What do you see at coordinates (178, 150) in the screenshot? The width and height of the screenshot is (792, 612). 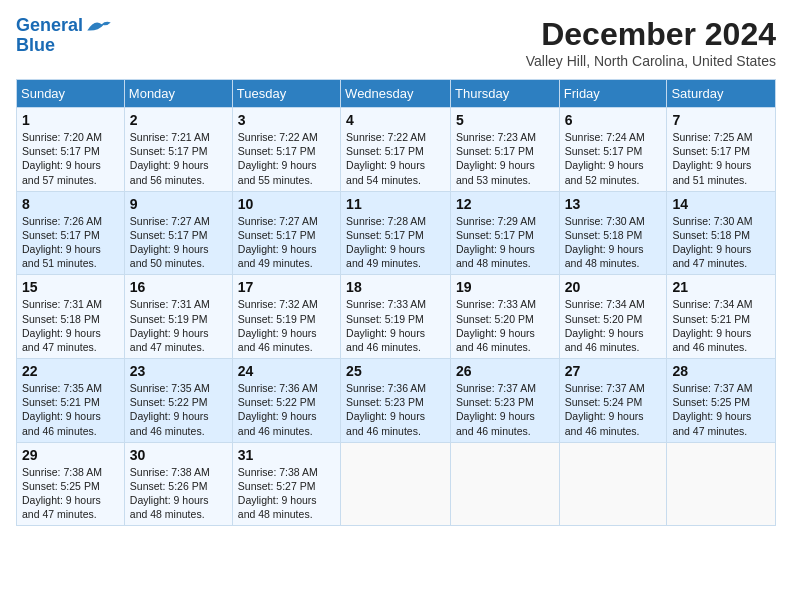 I see `calendar-cell: 2Sunrise: 7:21 AMSunset: 5:17 PMDaylight…` at bounding box center [178, 150].